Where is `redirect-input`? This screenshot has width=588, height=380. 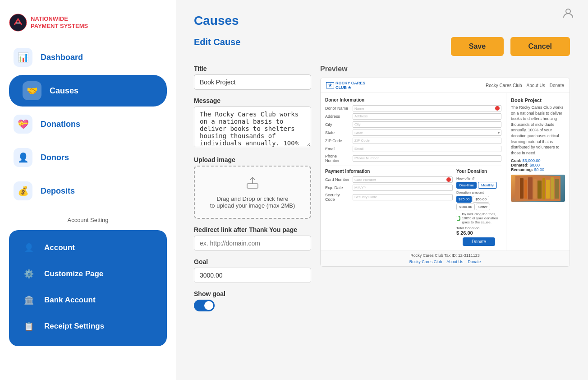 redirect-input is located at coordinates (253, 243).